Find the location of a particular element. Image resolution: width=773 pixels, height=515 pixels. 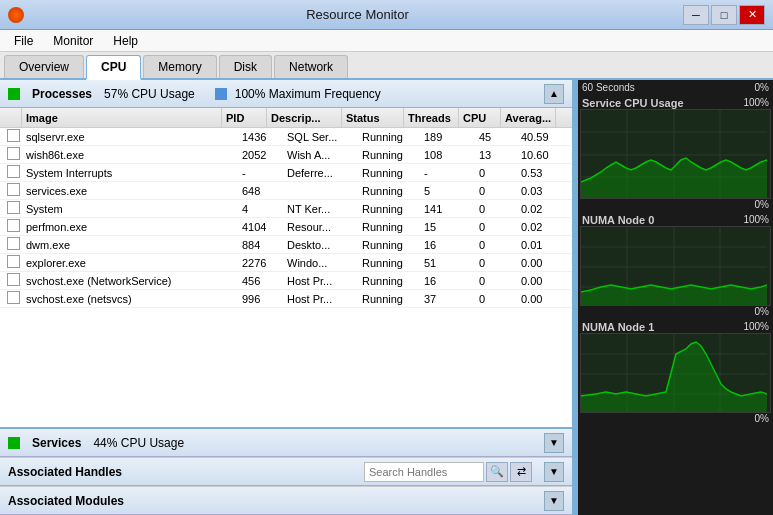

numa0-max: 100% is located at coordinates (757, 220).